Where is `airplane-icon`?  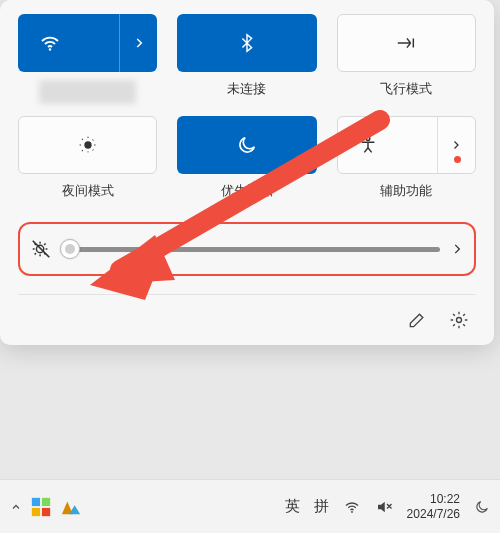
airplane-icon is located at coordinates (406, 43).